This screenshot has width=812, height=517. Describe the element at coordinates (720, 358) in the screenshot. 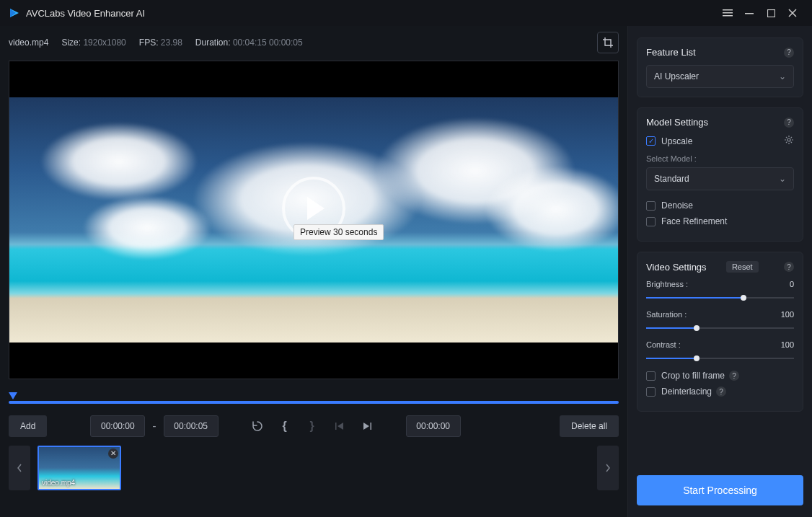

I see `contrast-slider` at that location.